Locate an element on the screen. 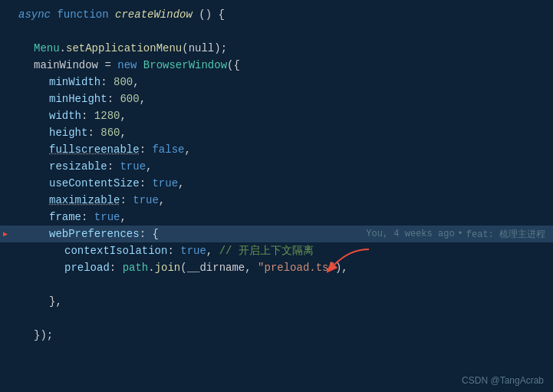 This screenshot has width=553, height=392. code-line: async function createWindow () { is located at coordinates (276, 15).